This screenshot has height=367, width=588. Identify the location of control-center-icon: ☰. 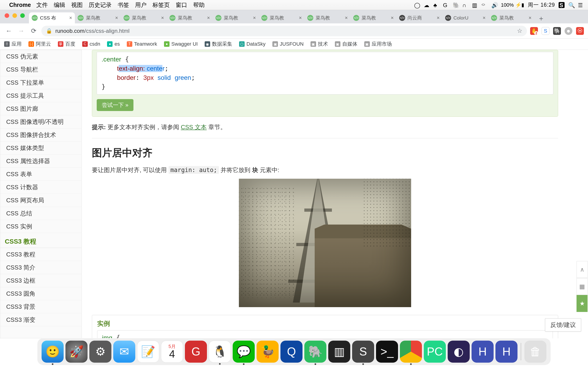
(581, 5).